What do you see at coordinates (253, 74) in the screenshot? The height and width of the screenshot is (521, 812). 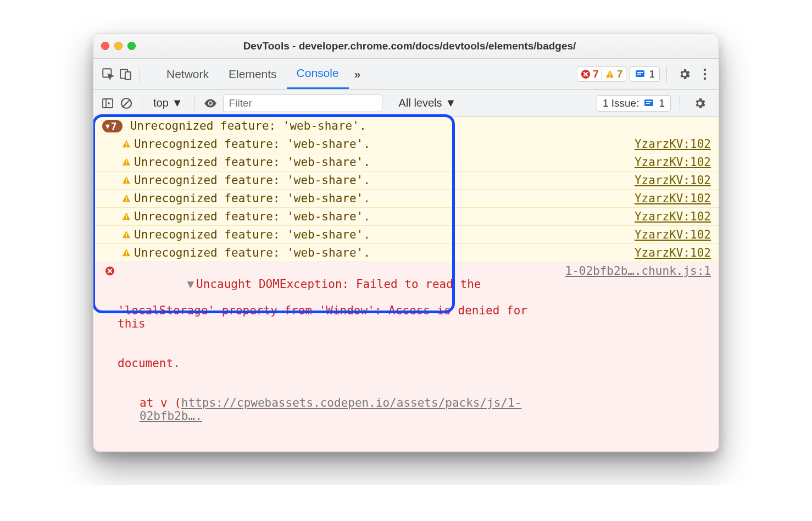 I see `tab-elements: Elements` at bounding box center [253, 74].